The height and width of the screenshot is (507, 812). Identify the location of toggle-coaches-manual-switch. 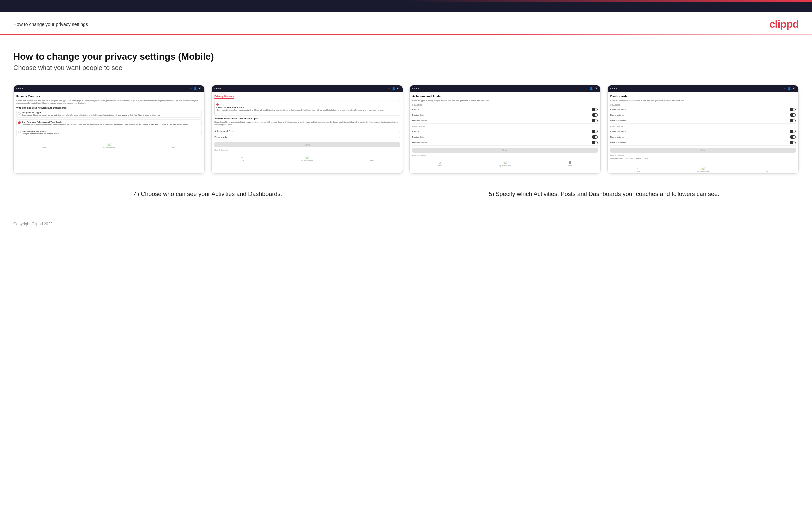
(595, 121).